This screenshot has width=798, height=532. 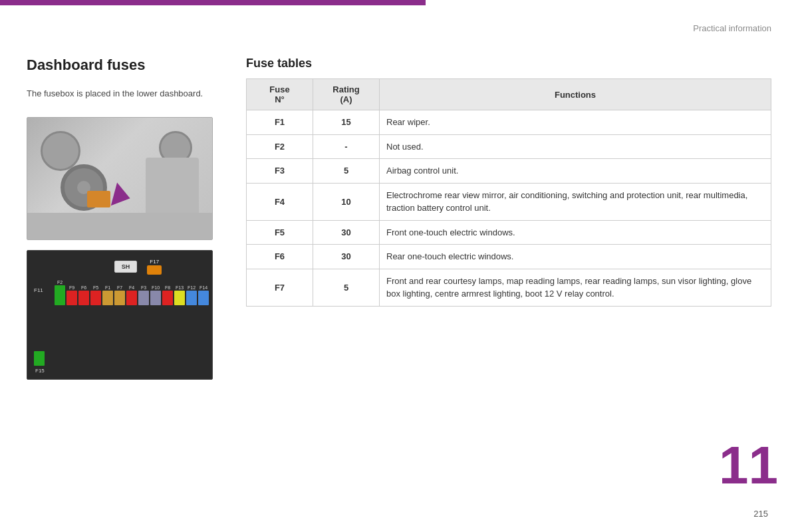 I want to click on table-cell-functions: Front one-touch electric windows., so click(x=576, y=233).